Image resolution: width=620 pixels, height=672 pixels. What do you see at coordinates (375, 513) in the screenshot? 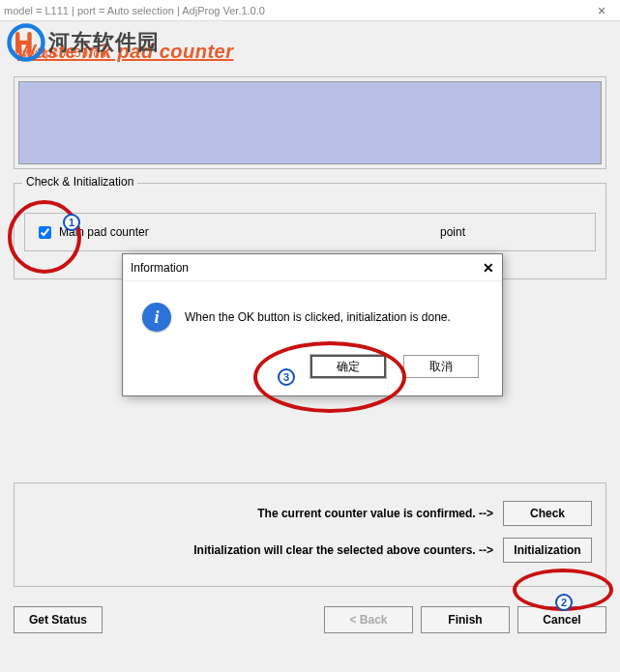
I see `check-text: The current counter value is confirmed. …` at bounding box center [375, 513].